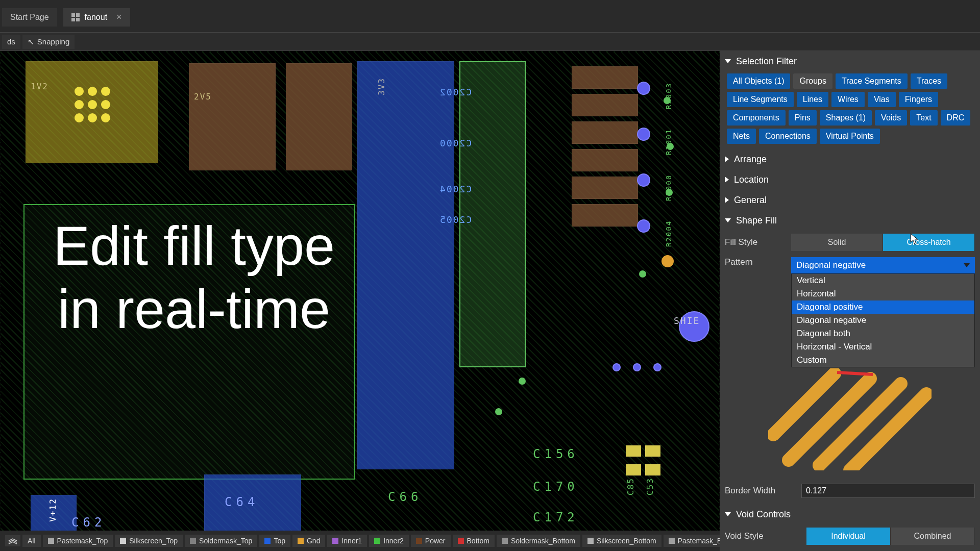 This screenshot has height=551, width=980. Describe the element at coordinates (89, 522) in the screenshot. I see `pcb-ref: C62` at that location.